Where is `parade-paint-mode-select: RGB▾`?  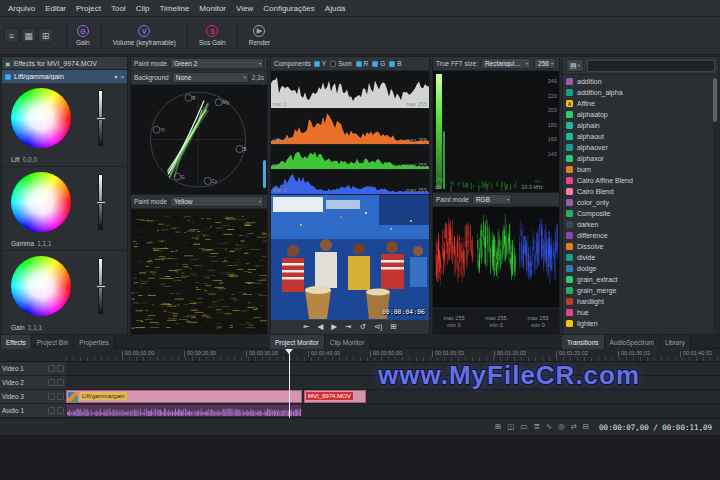
parade-paint-mode-select: RGB▾ is located at coordinates (492, 200).